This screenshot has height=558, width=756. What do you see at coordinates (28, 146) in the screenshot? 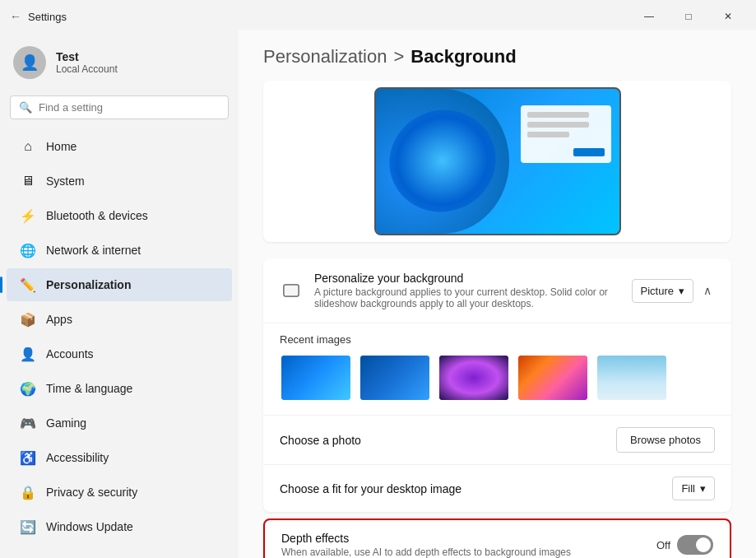
I see `home-icon: ⌂` at bounding box center [28, 146].